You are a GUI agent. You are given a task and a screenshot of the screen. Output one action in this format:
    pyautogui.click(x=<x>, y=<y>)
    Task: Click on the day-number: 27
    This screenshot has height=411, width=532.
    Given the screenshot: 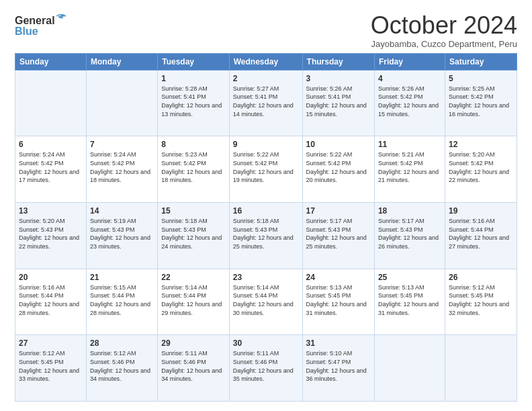 What is the action you would take?
    pyautogui.click(x=51, y=343)
    